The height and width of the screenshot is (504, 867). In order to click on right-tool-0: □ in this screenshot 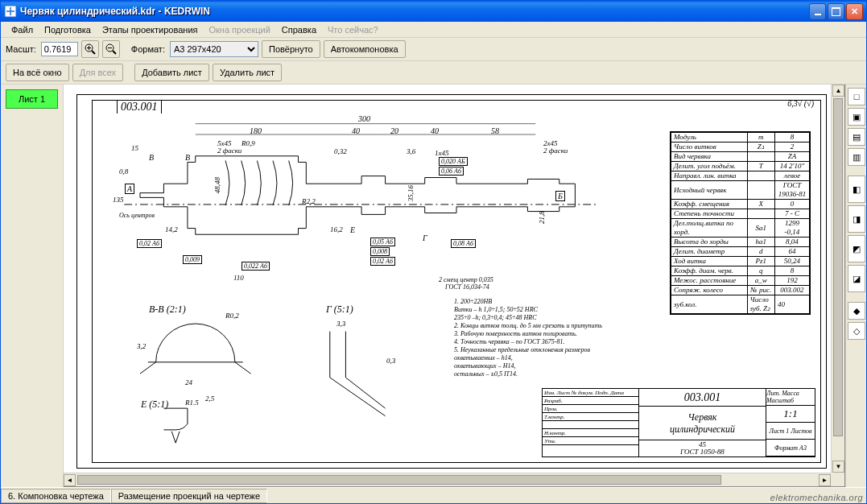, I will do `click(857, 97)`.